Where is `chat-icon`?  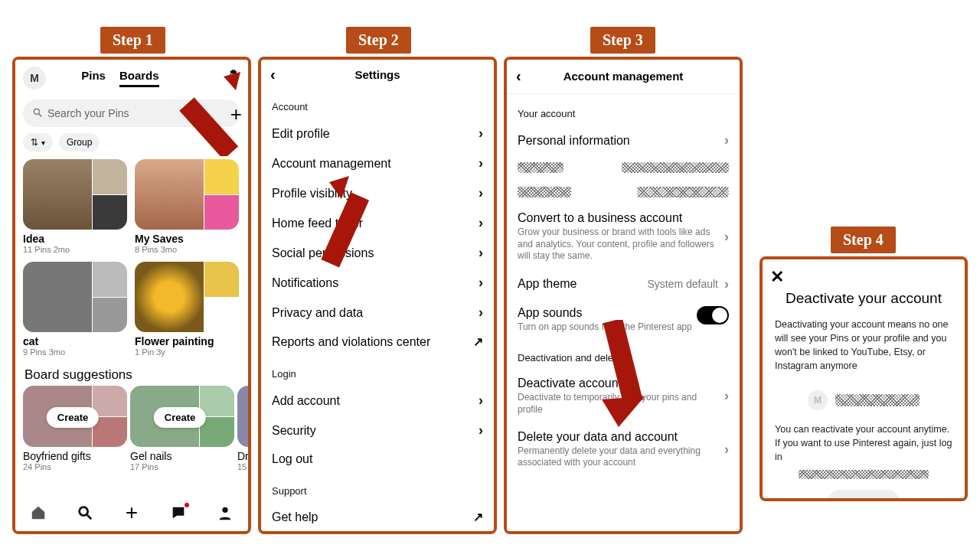 chat-icon is located at coordinates (178, 513).